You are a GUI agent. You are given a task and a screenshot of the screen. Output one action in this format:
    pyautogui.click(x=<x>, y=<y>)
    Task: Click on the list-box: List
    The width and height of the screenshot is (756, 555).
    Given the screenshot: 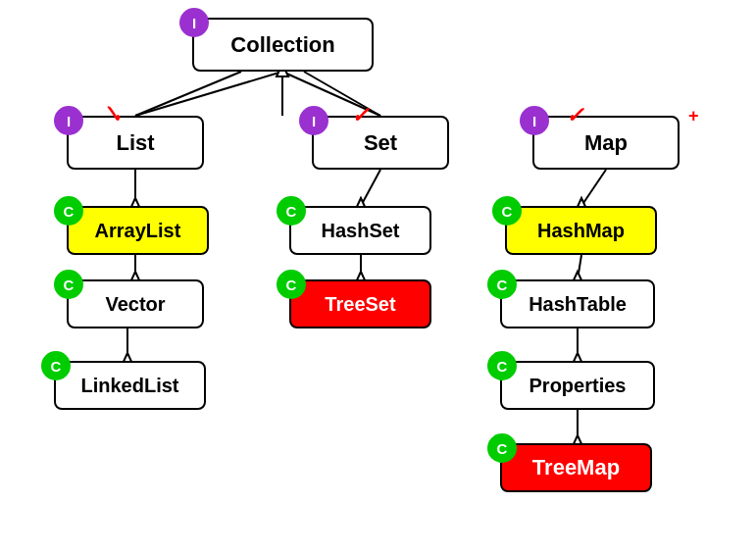 What is the action you would take?
    pyautogui.click(x=135, y=143)
    